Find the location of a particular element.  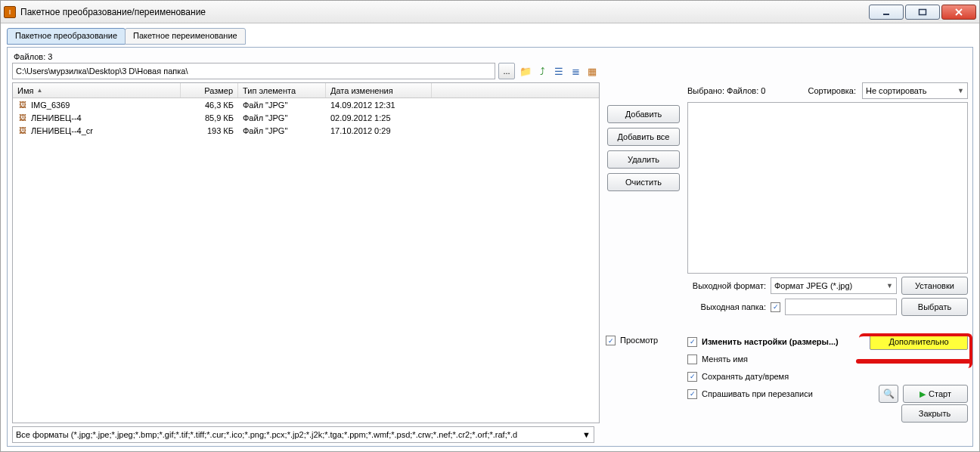

ask-overwrite-line: Спрашивать при перезаписи 🔍 ▶ Старт is located at coordinates (827, 394).